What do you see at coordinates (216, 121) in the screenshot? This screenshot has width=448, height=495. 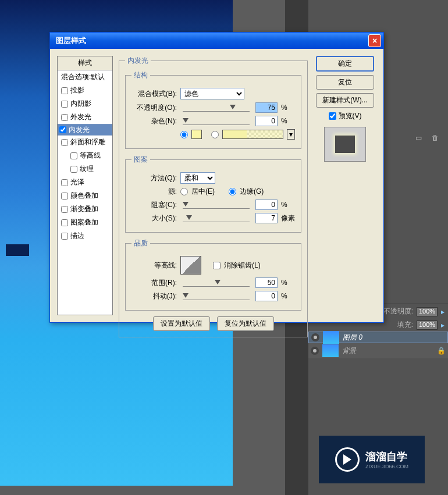 I see `noise-slider` at bounding box center [216, 121].